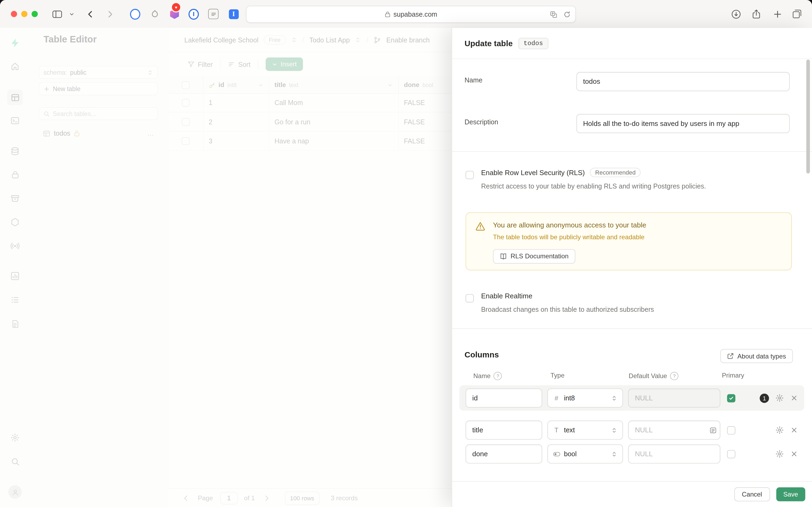  I want to click on breadcrumb-project: Todo List App, so click(330, 40).